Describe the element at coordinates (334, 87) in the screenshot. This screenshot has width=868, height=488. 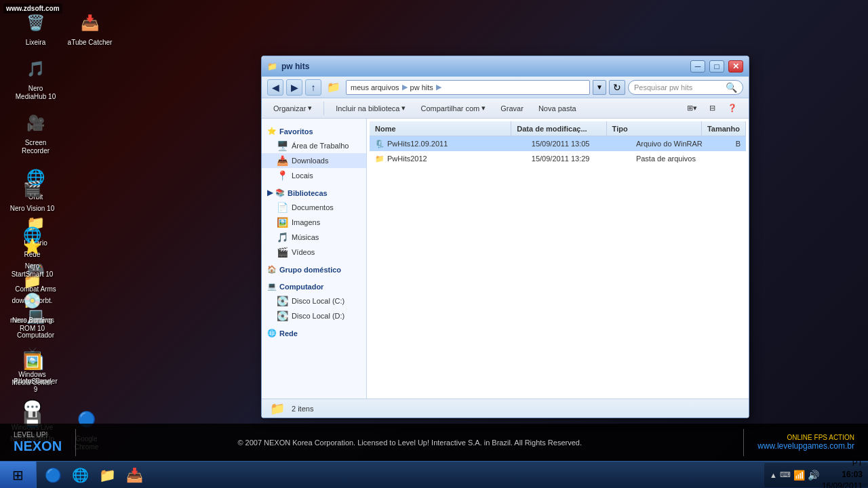
I see `folder-nav-icon: 📁` at that location.